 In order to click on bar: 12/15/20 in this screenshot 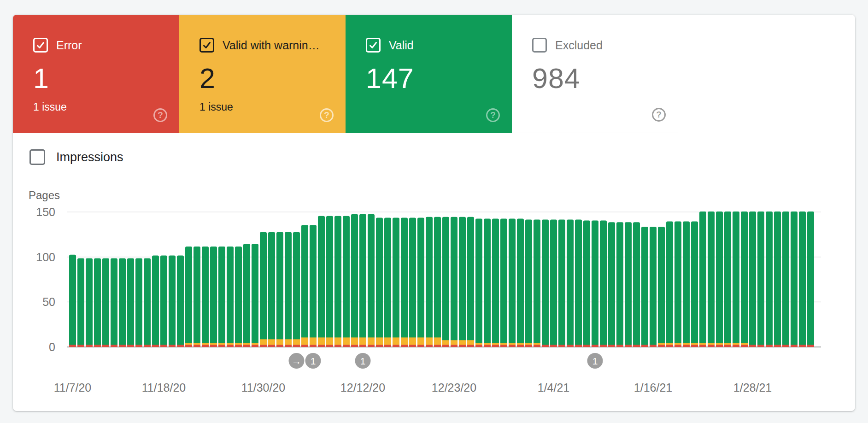, I will do `click(388, 282)`.